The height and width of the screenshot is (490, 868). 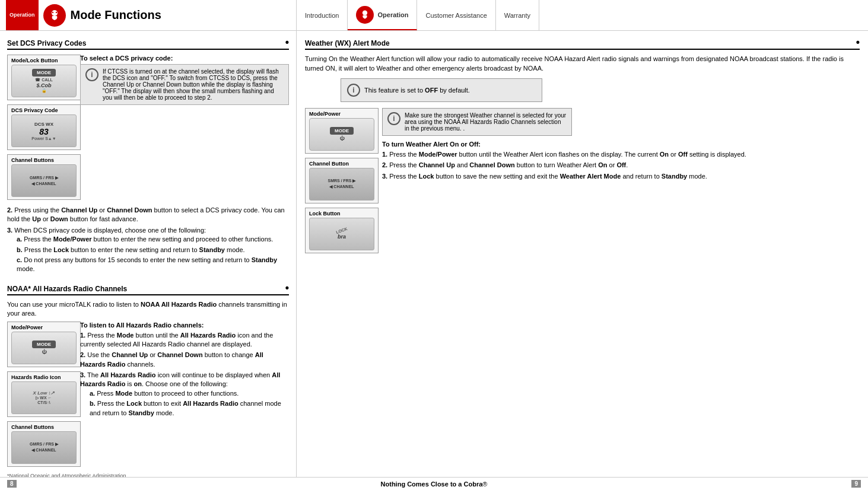 What do you see at coordinates (153, 240) in the screenshot?
I see `dcs-sub-a: a. Press the Mode/Power button to enter …` at bounding box center [153, 240].